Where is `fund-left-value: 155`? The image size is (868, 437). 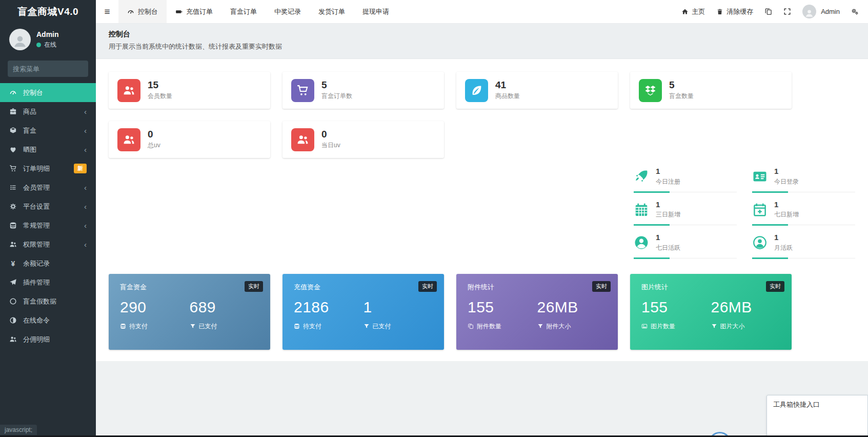 fund-left-value: 155 is located at coordinates (676, 307).